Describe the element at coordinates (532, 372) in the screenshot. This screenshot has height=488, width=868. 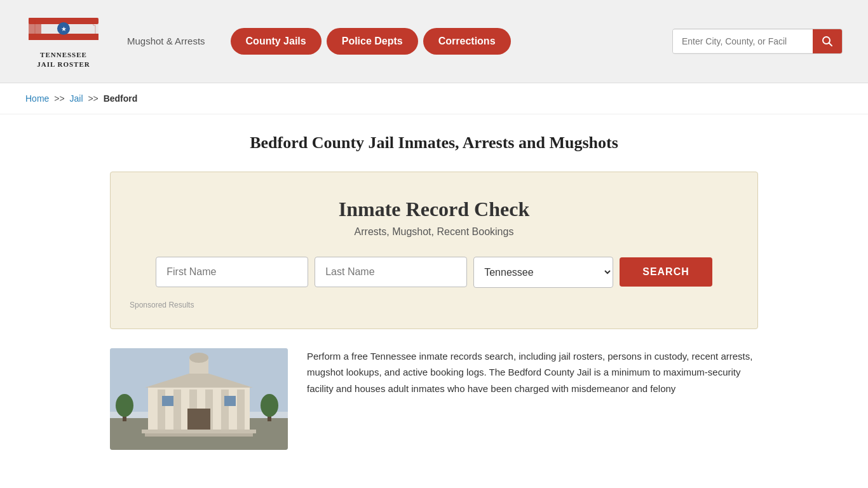
I see `description-text: Perform a free Tennessee inmate records …` at that location.